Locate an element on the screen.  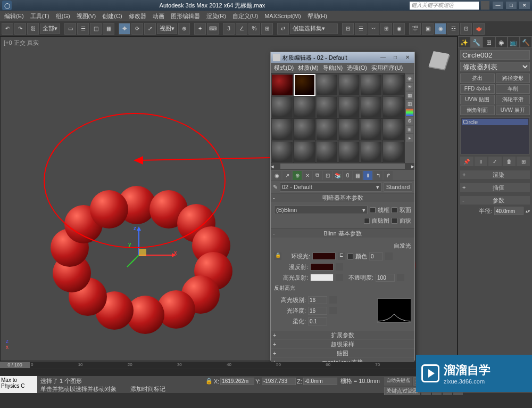
selfillum-map-button is located at coordinates (389, 256).